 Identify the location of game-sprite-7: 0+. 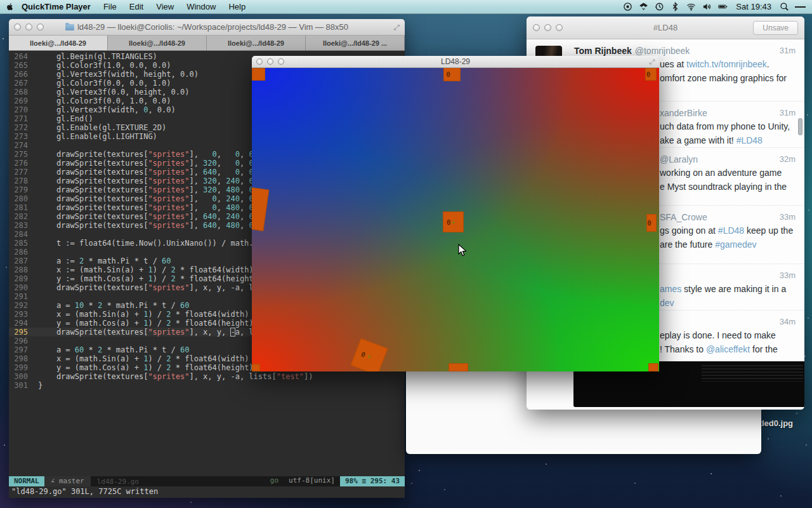
(369, 354).